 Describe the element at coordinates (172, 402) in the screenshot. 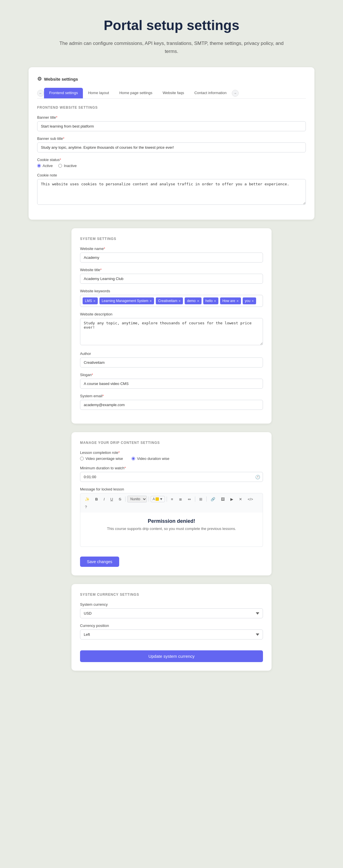

I see `system-email-group: System email*` at that location.